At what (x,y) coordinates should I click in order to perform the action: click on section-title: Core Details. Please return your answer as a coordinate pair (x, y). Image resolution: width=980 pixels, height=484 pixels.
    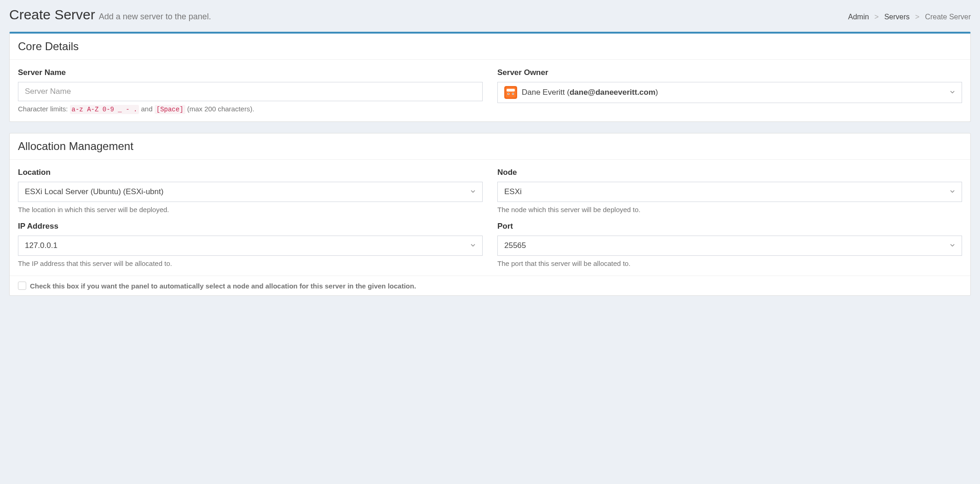
    Looking at the image, I should click on (490, 46).